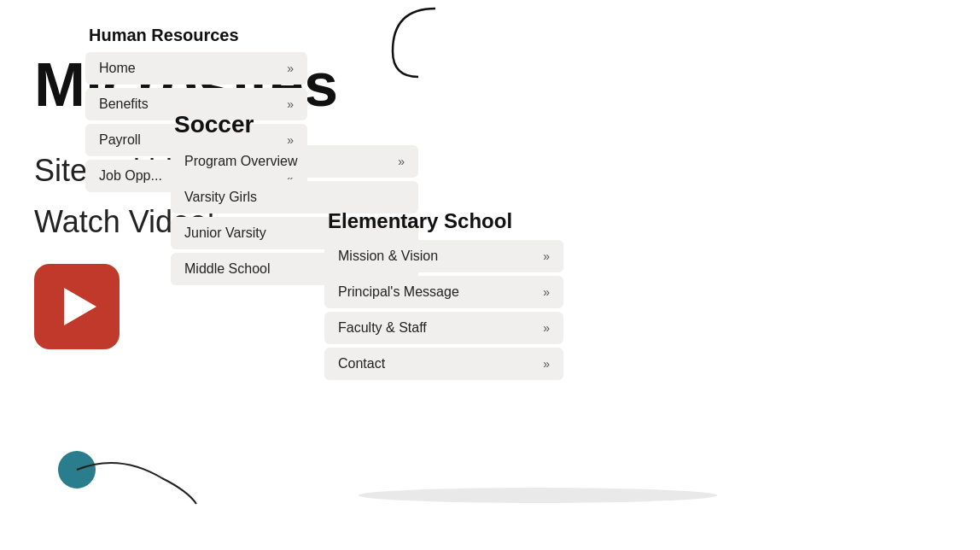  Describe the element at coordinates (444, 256) in the screenshot. I see `elementary-item-mission: Mission & Vision »` at that location.